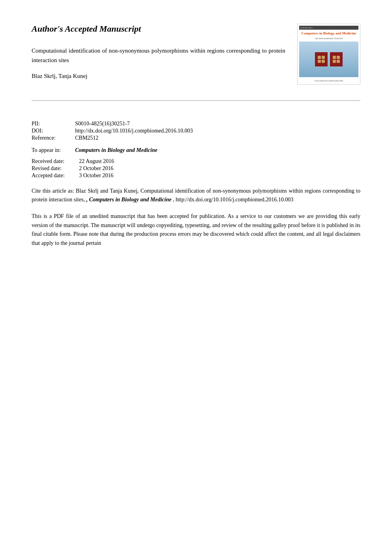  What do you see at coordinates (53, 131) in the screenshot?
I see `doi-label: DOI:` at bounding box center [53, 131].